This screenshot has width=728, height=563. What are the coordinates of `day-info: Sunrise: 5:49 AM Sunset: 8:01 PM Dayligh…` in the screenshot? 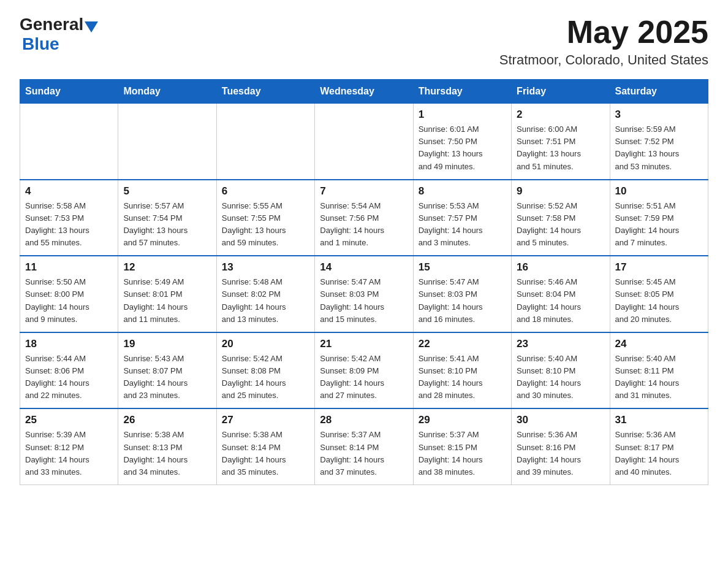 It's located at (167, 301).